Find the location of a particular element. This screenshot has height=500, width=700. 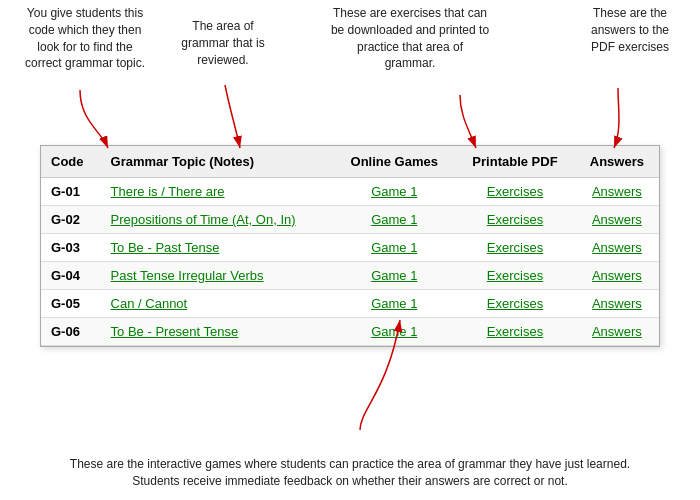

cell-code: G-02 is located at coordinates (71, 220).